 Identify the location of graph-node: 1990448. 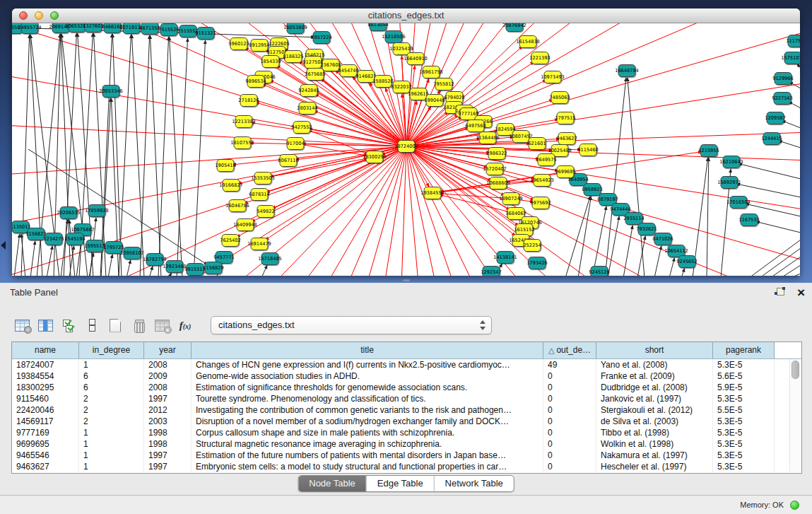
(434, 100).